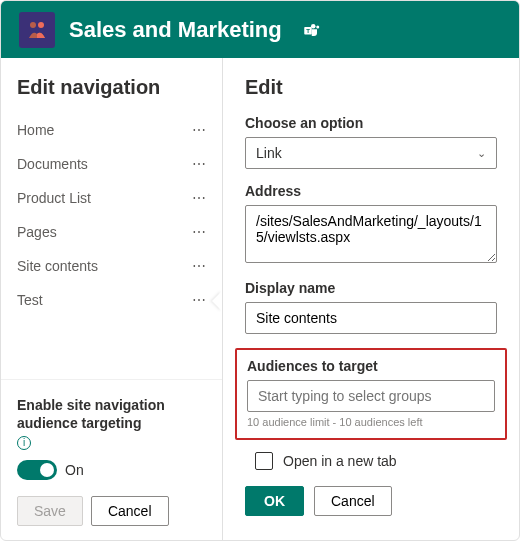 The width and height of the screenshot is (520, 541). Describe the element at coordinates (50, 511) in the screenshot. I see `save-button: Save` at that location.